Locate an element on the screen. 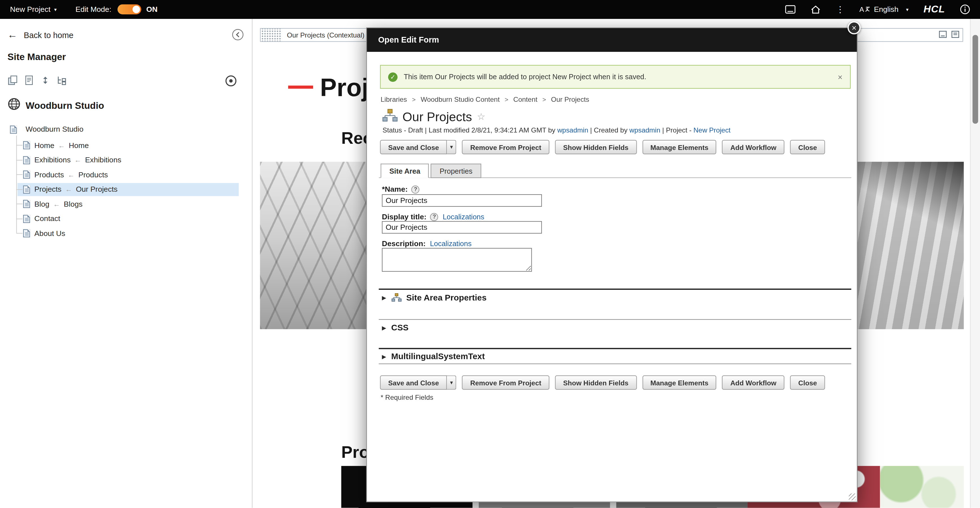 This screenshot has height=508, width=980. home-icon is located at coordinates (816, 10).